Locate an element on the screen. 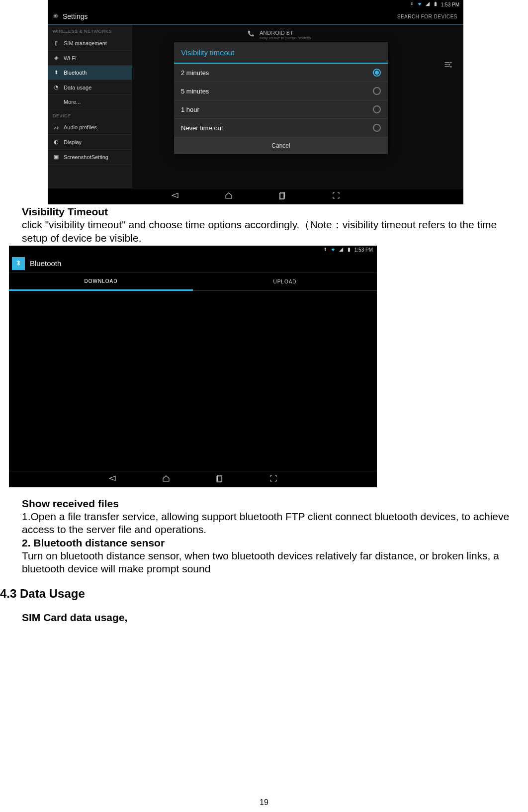  sidebar-item-more: More... is located at coordinates (90, 102).